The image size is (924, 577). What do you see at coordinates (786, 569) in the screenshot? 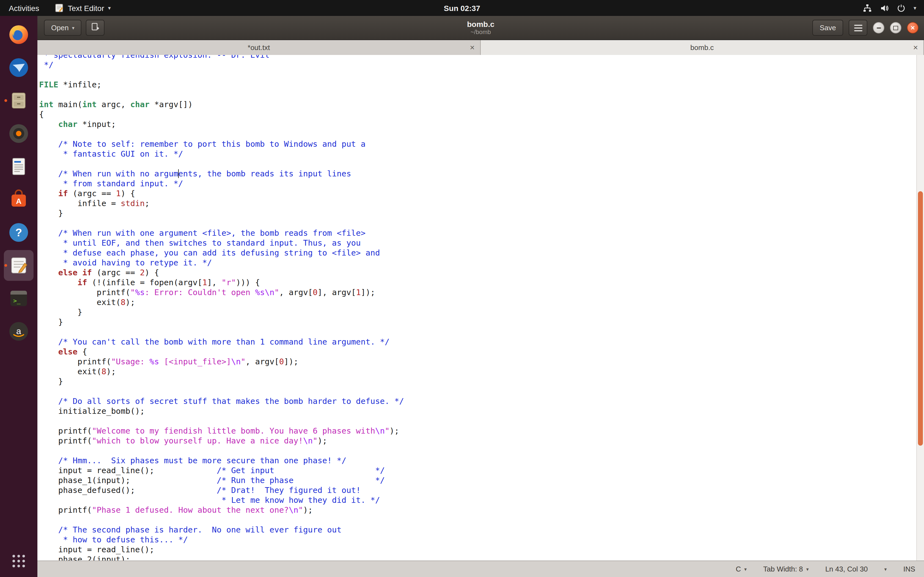
I see `tab-width-selector: Tab Width: 8 ▾` at bounding box center [786, 569].